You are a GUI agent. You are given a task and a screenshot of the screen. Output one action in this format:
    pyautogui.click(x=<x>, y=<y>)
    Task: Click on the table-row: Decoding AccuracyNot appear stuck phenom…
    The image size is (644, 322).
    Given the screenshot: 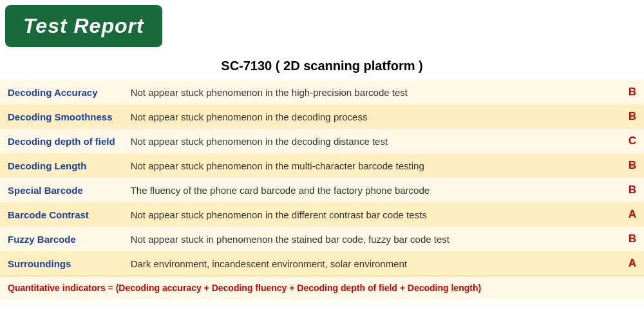 What is the action you would take?
    pyautogui.click(x=322, y=92)
    